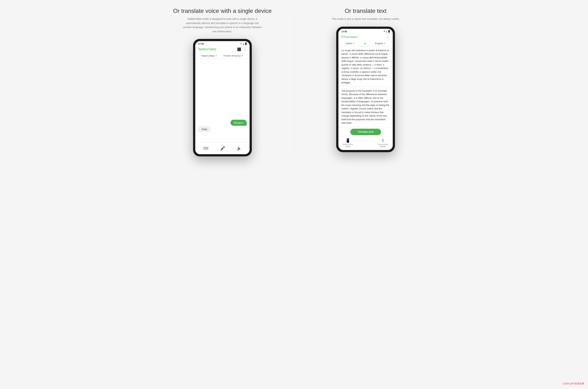 Image resolution: width=588 pixels, height=389 pixels. Describe the element at coordinates (384, 43) in the screenshot. I see `right-lang-to-arrow: ▼` at that location.